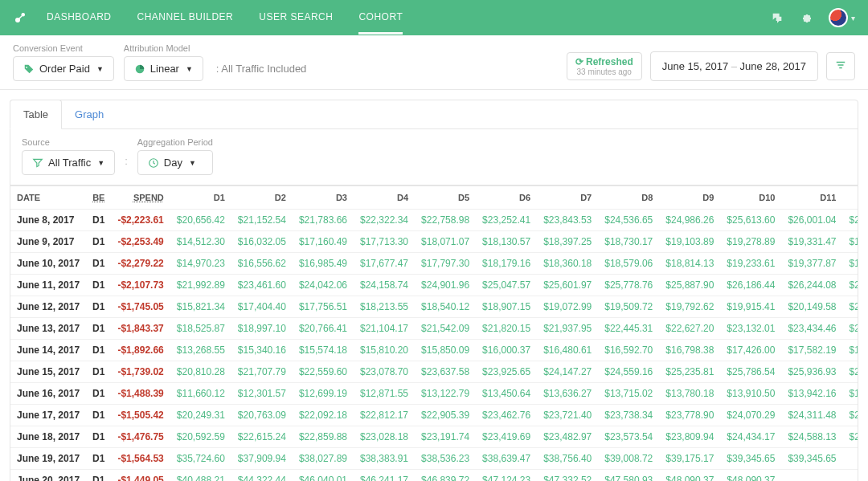 Image resolution: width=868 pixels, height=481 pixels. I want to click on cell-value: $19,331.47, so click(812, 243).